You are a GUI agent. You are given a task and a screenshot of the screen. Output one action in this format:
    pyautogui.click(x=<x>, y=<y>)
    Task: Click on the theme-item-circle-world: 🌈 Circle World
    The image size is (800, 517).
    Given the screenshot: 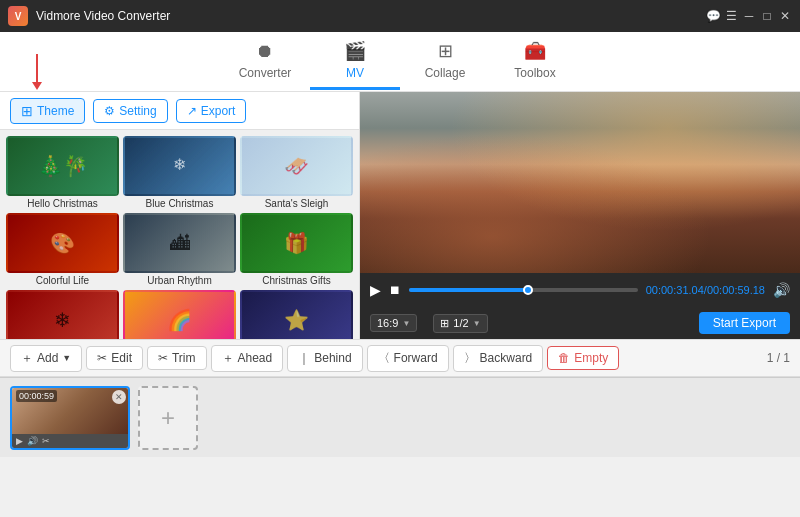 What is the action you would take?
    pyautogui.click(x=180, y=314)
    